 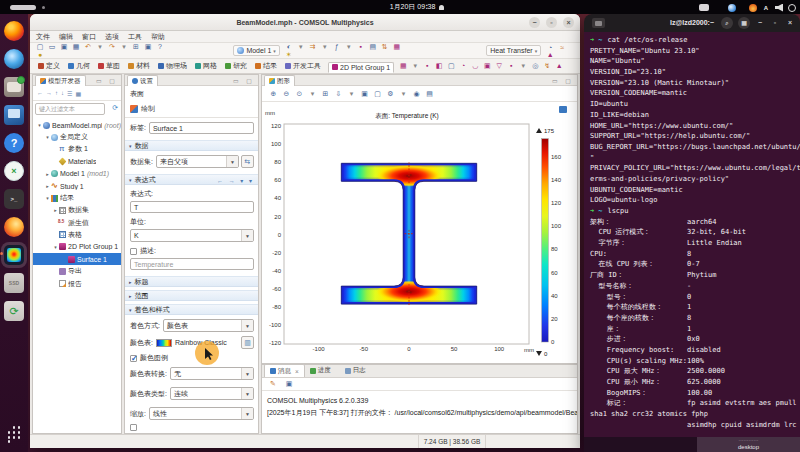 I want to click on tree-tool-icon: ↓, so click(x=62, y=93).